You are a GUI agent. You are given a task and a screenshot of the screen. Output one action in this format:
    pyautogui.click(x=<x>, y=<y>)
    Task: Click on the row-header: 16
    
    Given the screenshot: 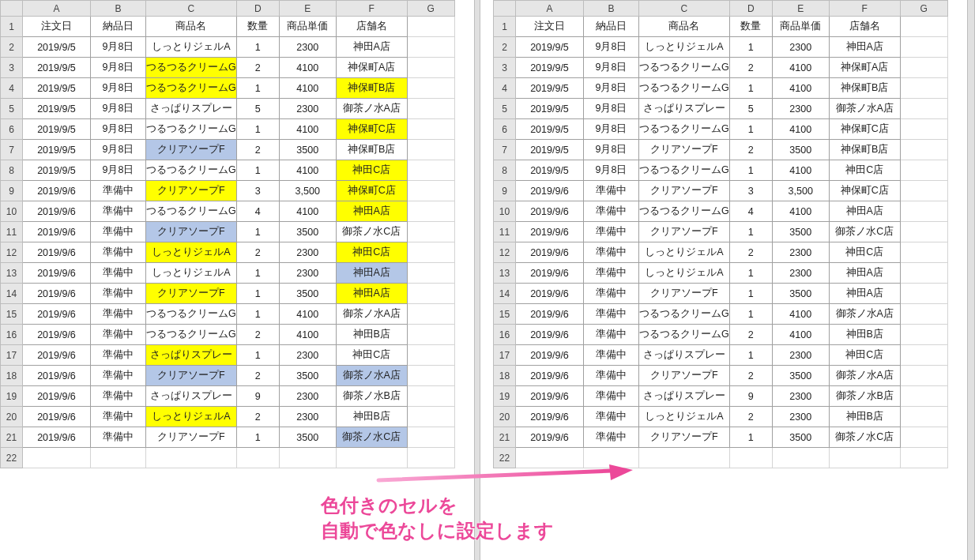 What is the action you would take?
    pyautogui.click(x=12, y=335)
    